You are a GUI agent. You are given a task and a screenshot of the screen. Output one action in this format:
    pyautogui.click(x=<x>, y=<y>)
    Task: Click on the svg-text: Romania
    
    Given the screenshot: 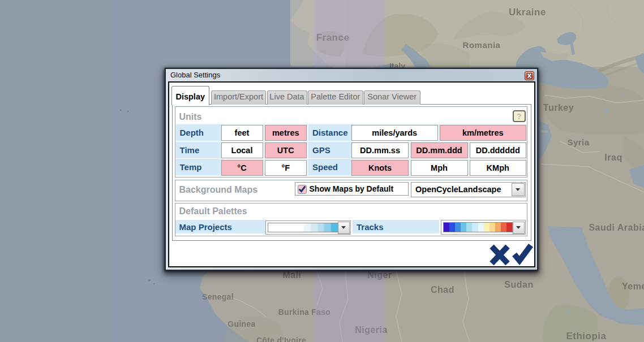 What is the action you would take?
    pyautogui.click(x=482, y=45)
    